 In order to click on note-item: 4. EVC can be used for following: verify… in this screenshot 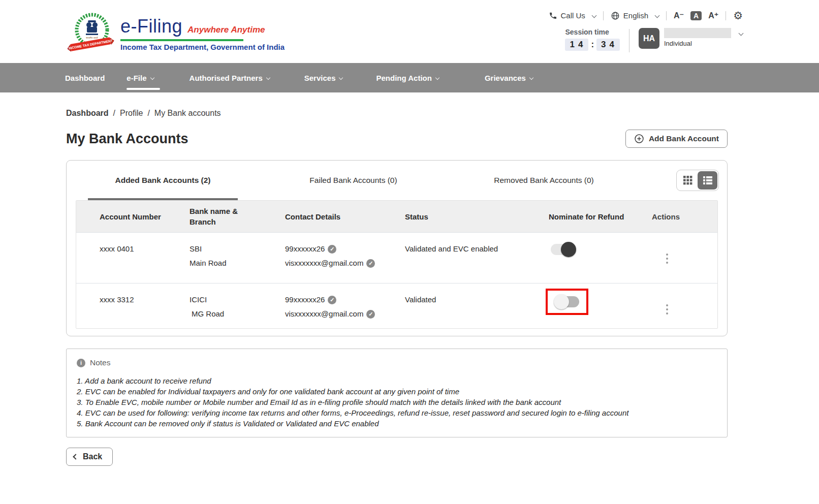, I will do `click(397, 413)`.